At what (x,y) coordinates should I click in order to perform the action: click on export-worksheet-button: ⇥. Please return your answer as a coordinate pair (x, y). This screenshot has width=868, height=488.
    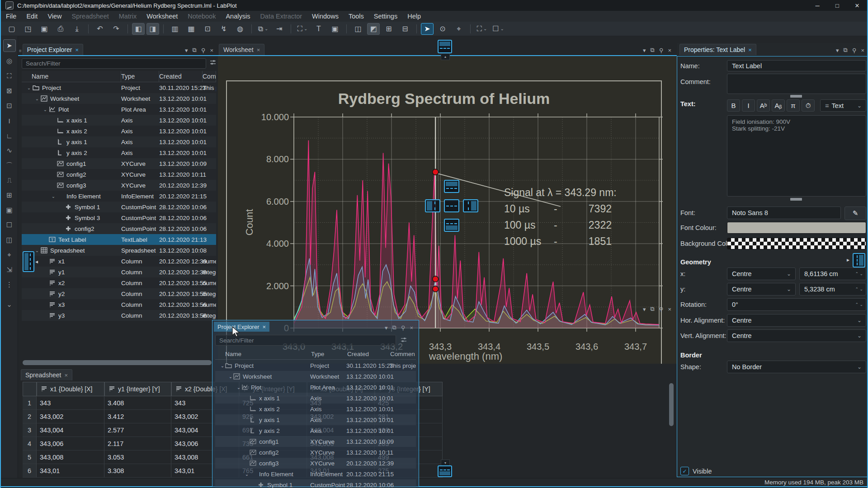
    Looking at the image, I should click on (279, 29).